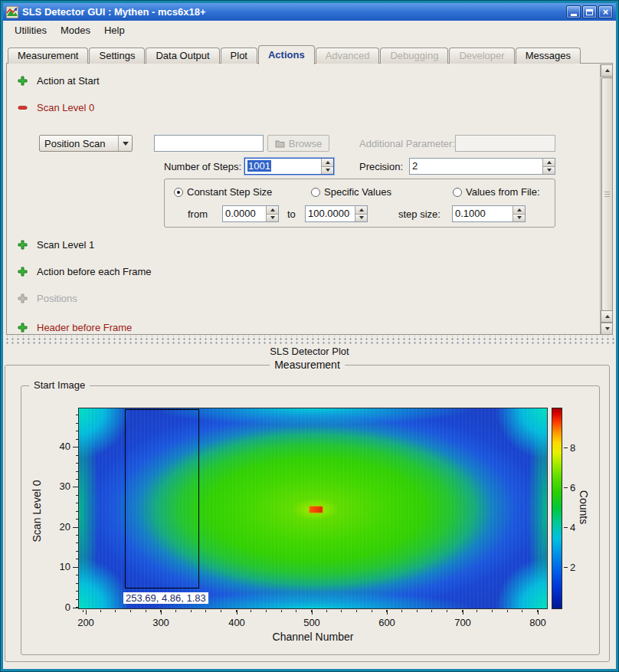  Describe the element at coordinates (336, 214) in the screenshot. I see `to-spinbox: 100.0000` at that location.